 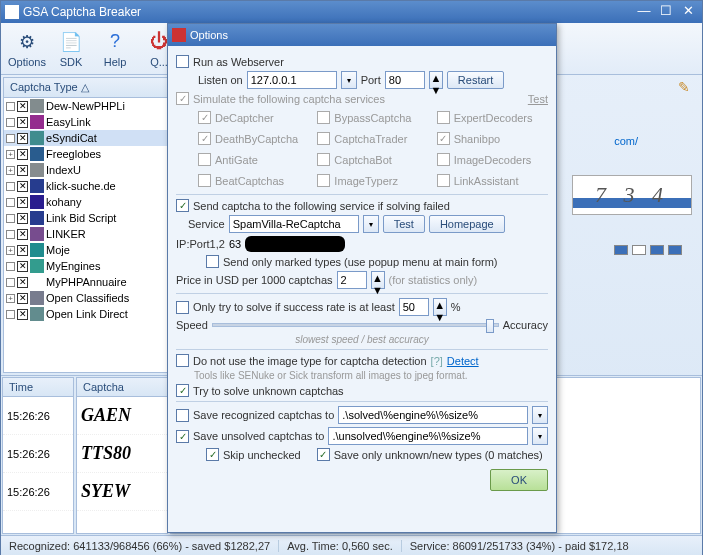 What do you see at coordinates (86, 218) in the screenshot?
I see `tree-item: ✕Link Bid Script` at bounding box center [86, 218].